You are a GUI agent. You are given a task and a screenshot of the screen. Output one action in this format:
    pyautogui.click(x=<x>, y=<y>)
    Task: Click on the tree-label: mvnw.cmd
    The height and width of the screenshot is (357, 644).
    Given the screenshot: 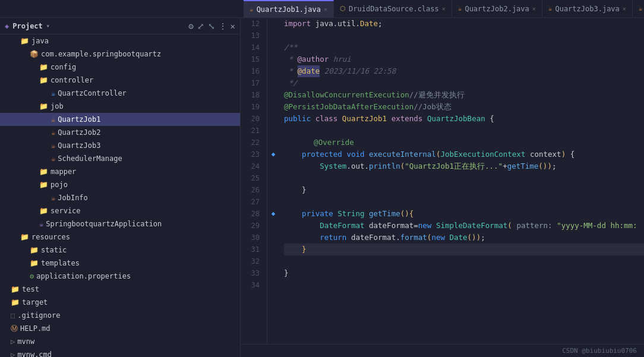 What is the action you would take?
    pyautogui.click(x=34, y=354)
    